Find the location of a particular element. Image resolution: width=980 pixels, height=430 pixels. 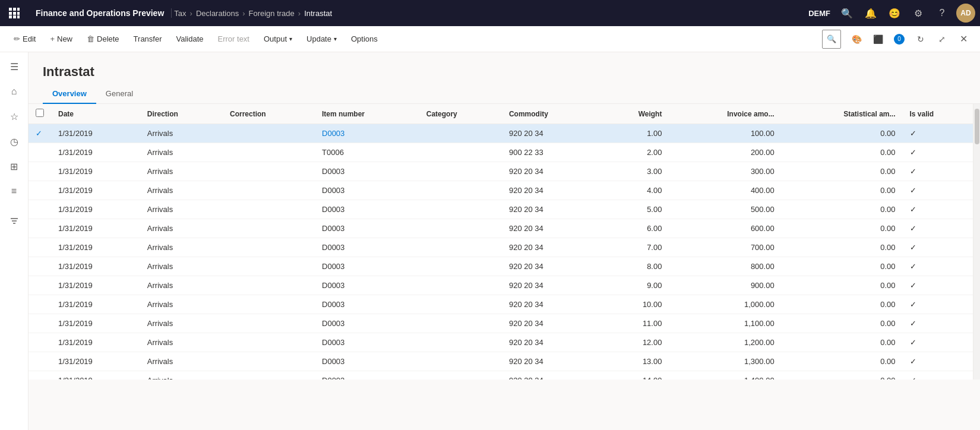

options-button: Options is located at coordinates (365, 39).